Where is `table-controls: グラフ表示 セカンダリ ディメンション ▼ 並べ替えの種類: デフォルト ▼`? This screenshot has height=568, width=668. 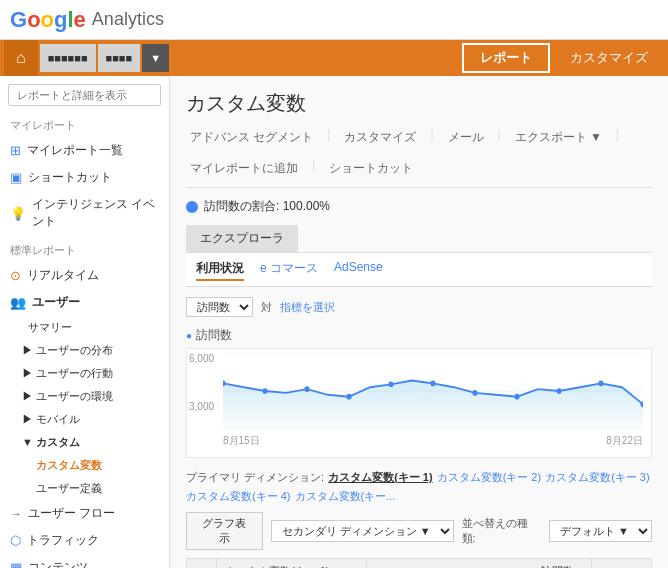
table-controls: グラフ表示 セカンダリ ディメンション ▼ 並べ替えの種類: デフォルト ▼ is located at coordinates (419, 531).